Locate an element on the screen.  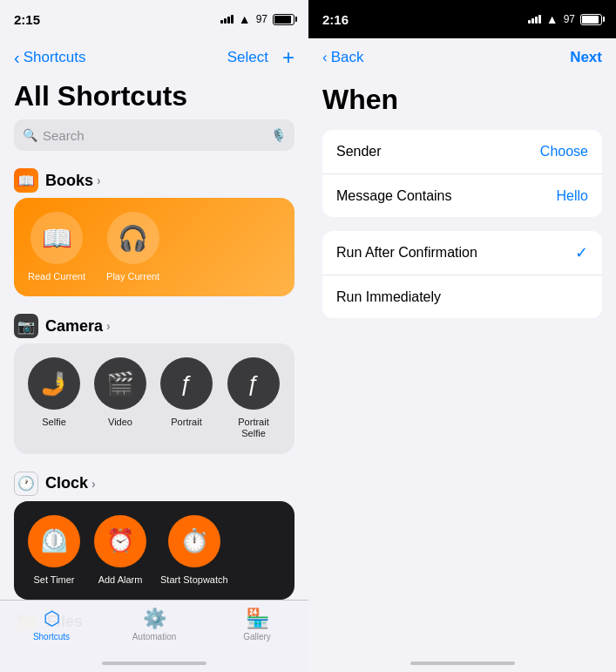
gallery-tab-label: Gallery is located at coordinates (257, 636).